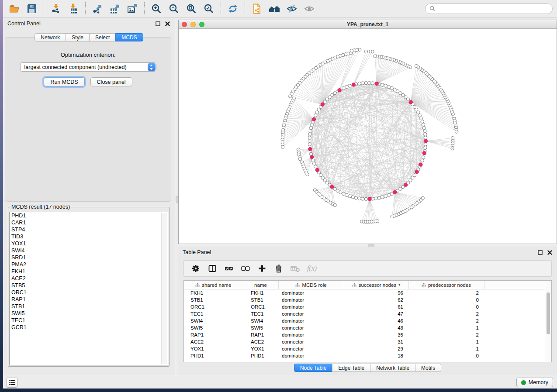 This screenshot has height=392, width=557. Describe the element at coordinates (260, 335) in the screenshot. I see `table-cell: RAP1` at that location.